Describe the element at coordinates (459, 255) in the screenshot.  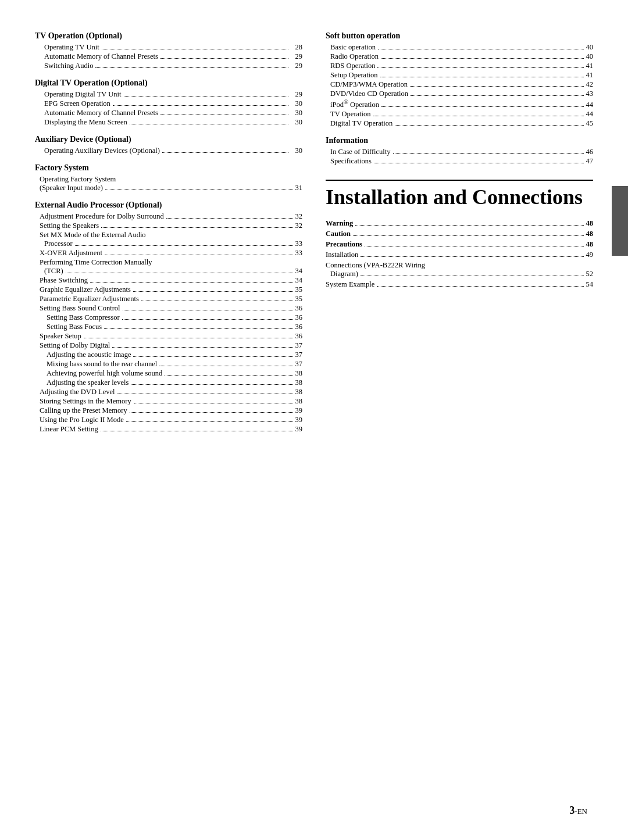
I see `installation-entry: Installation 49` at that location.